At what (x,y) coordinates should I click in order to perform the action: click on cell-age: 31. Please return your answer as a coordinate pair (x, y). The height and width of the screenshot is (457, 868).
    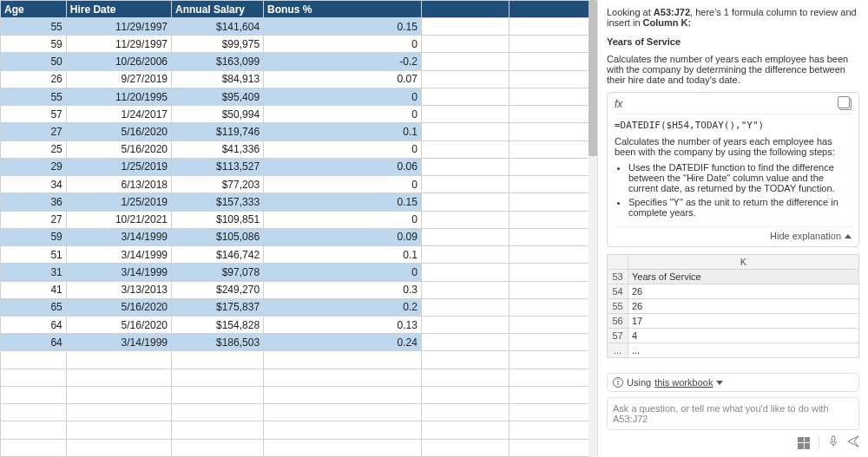
    Looking at the image, I should click on (34, 272).